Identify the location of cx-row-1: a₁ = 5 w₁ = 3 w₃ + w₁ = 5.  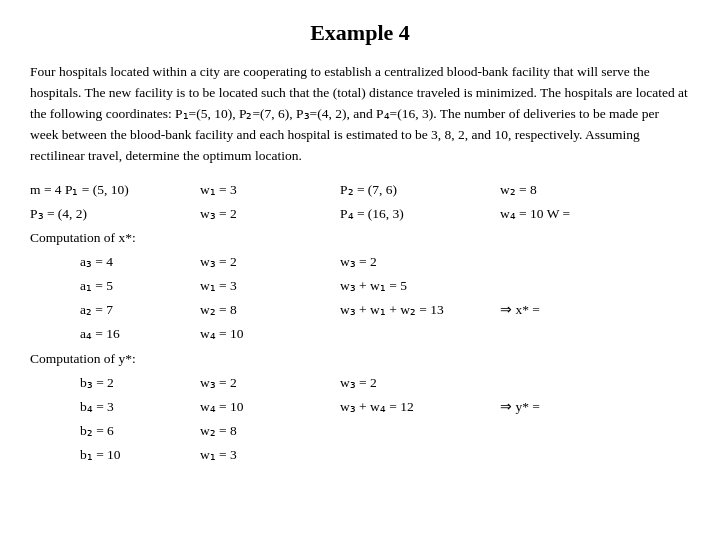
(360, 286).